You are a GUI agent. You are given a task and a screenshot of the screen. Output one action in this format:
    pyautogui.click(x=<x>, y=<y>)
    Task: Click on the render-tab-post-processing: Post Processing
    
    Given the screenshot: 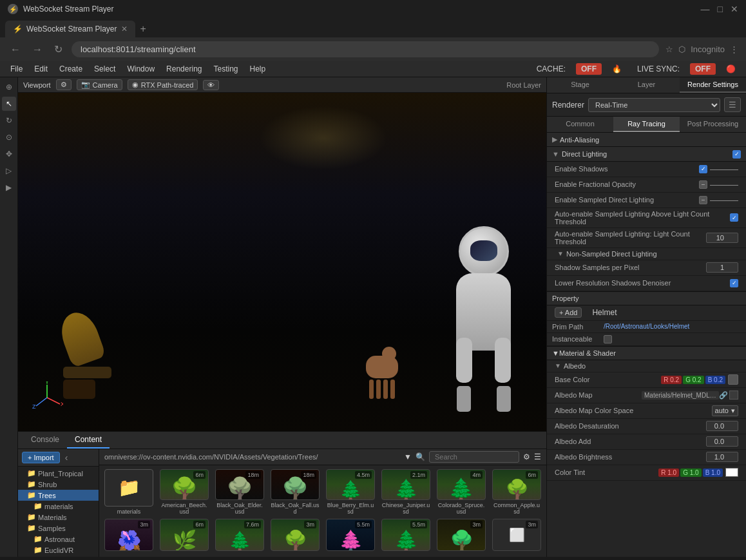 What is the action you would take?
    pyautogui.click(x=713, y=124)
    